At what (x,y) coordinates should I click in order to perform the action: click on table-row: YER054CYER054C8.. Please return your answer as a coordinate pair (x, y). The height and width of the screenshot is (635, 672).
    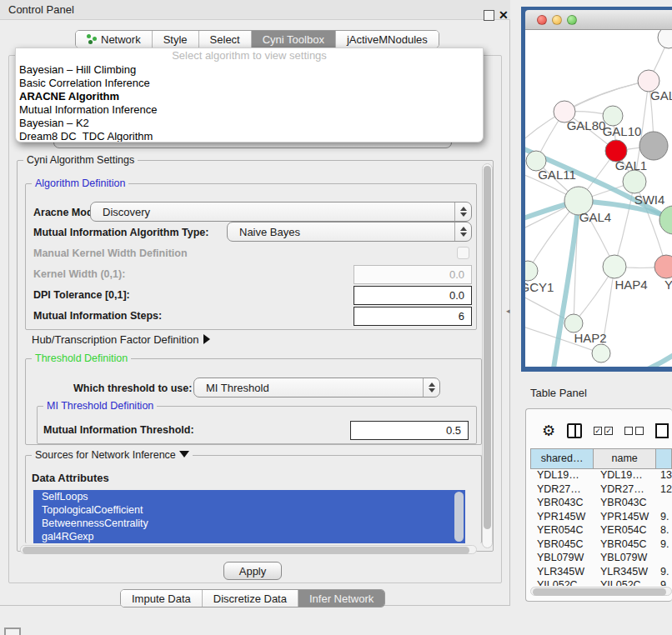
    Looking at the image, I should click on (601, 532).